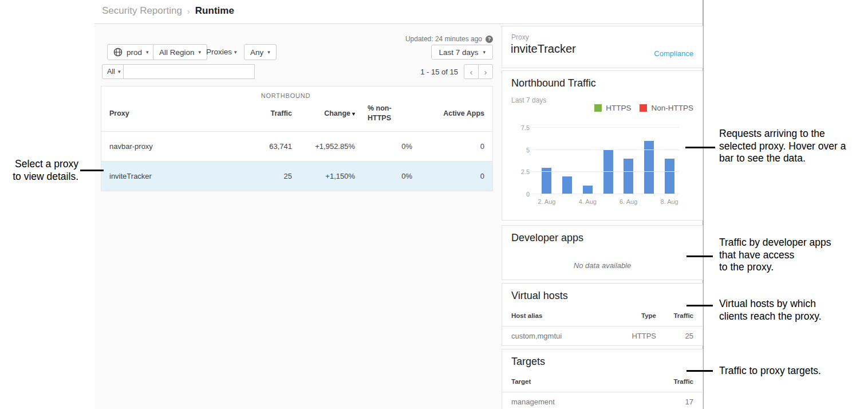 The width and height of the screenshot is (868, 409). I want to click on virtual-hosts-card: Virtual hosts Host alias Type Traffic cu…, so click(602, 314).